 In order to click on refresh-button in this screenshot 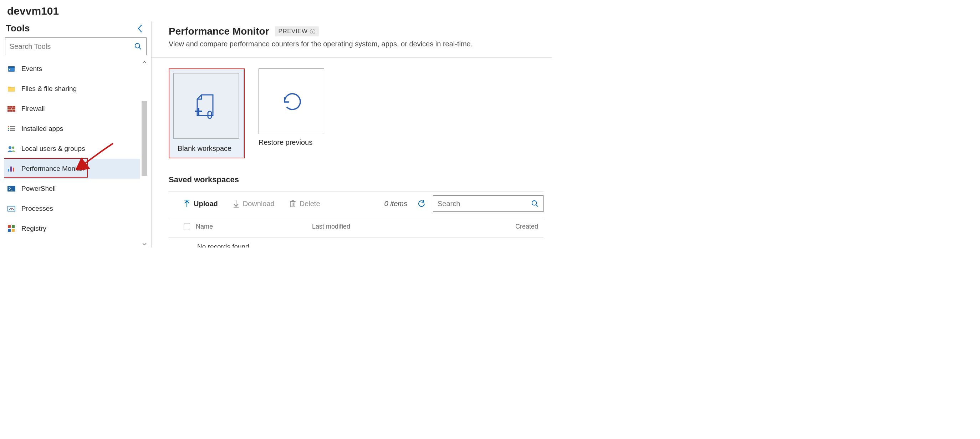, I will do `click(422, 204)`.